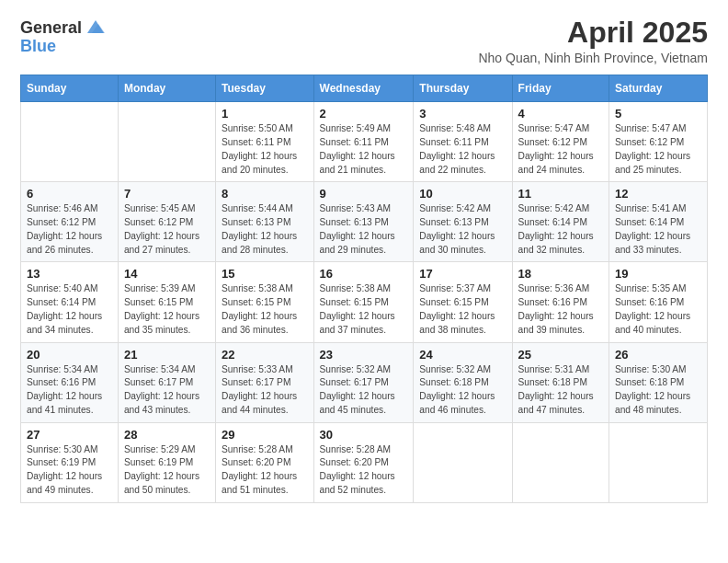 This screenshot has width=728, height=563. Describe the element at coordinates (96, 27) in the screenshot. I see `logo-icon` at that location.